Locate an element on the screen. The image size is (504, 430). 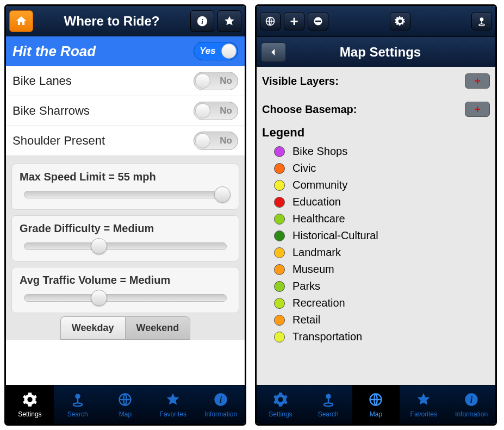
setting-row: Choose Basemap:+ is located at coordinates (376, 109).